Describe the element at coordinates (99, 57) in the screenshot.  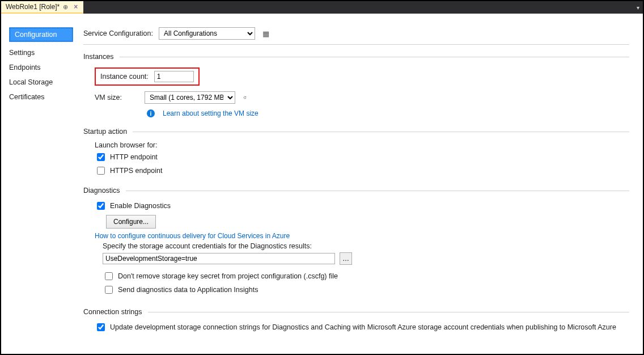
I see `section-instances-label: Instances` at that location.